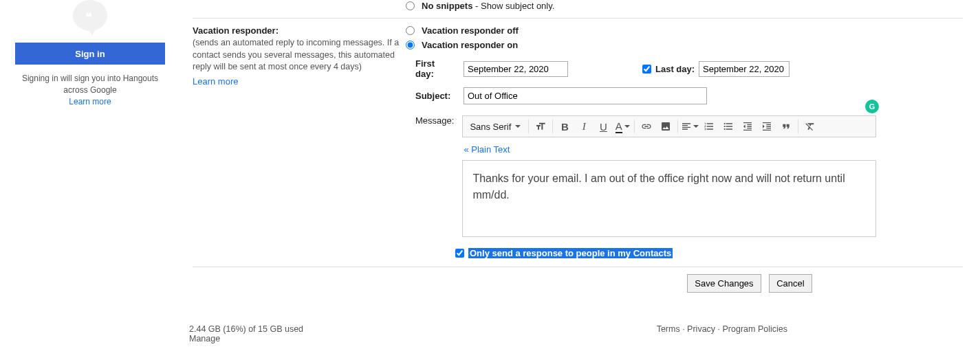 This screenshot has width=980, height=349. Describe the element at coordinates (90, 54) in the screenshot. I see `hangouts-sidebar: ❝ Sign in Signing in will sign you into …` at that location.